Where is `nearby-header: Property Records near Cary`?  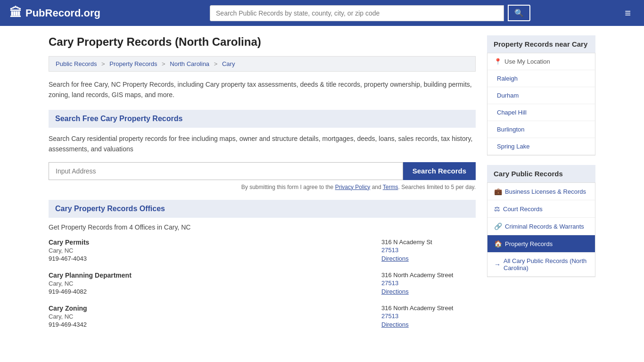 nearby-header: Property Records near Cary is located at coordinates (541, 44).